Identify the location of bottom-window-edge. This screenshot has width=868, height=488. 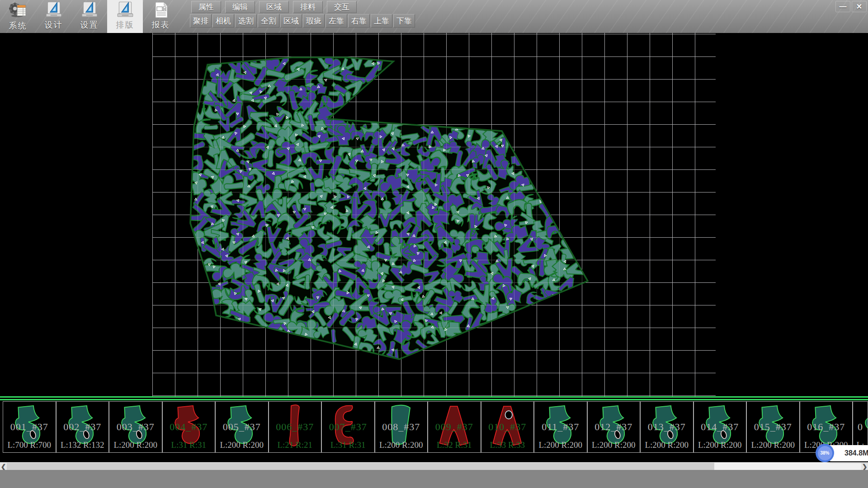
(434, 479).